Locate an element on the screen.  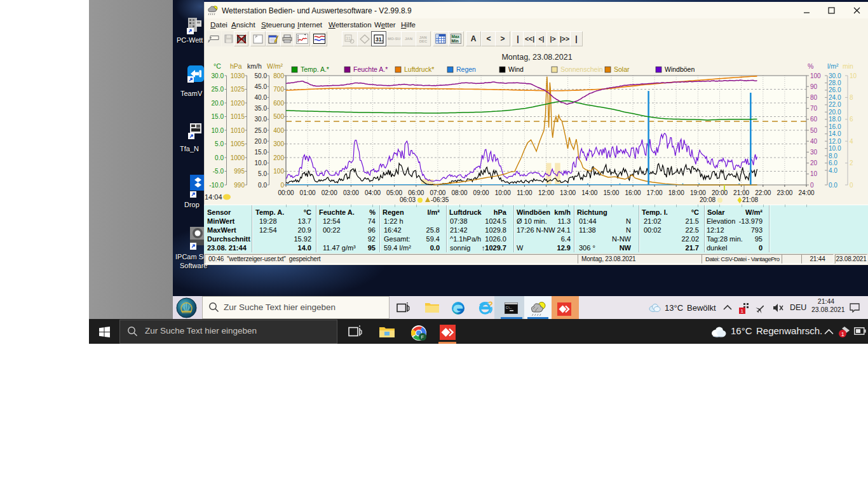
svg-text: 03:00 is located at coordinates (351, 193).